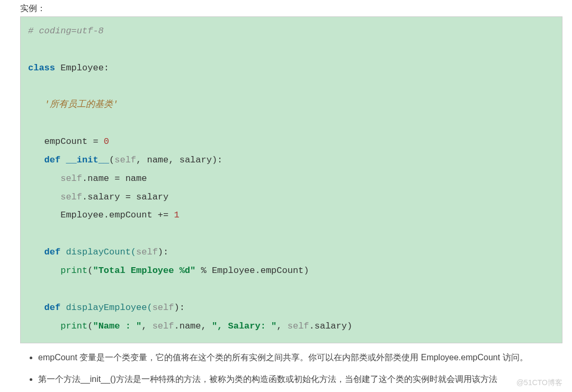  Describe the element at coordinates (117, 326) in the screenshot. I see `string-literal: "Name : "` at that location.